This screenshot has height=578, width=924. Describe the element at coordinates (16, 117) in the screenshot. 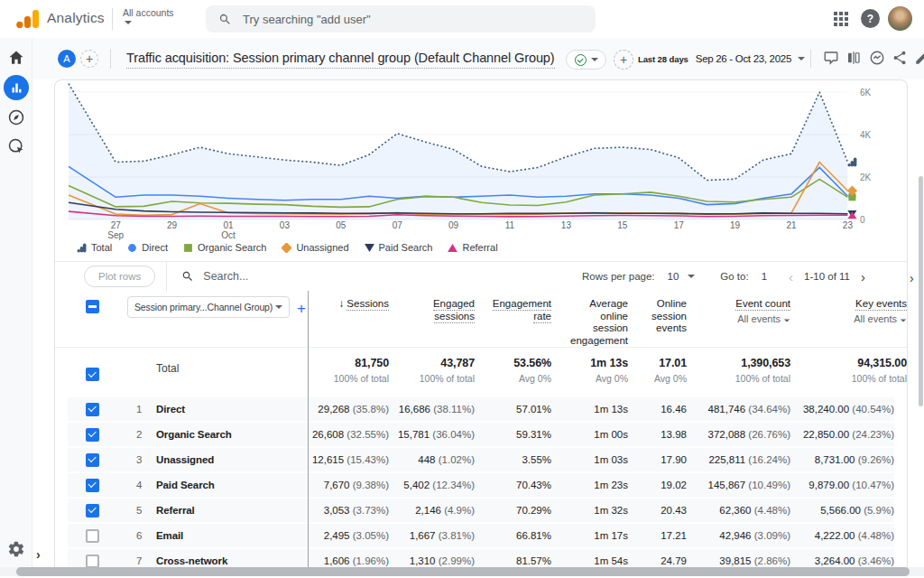

I see `explore-icon` at that location.